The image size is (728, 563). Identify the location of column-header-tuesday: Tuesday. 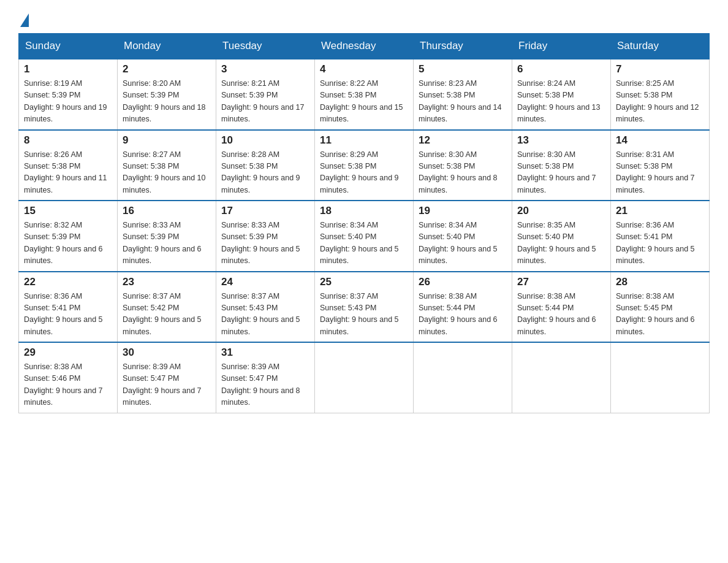
(266, 47).